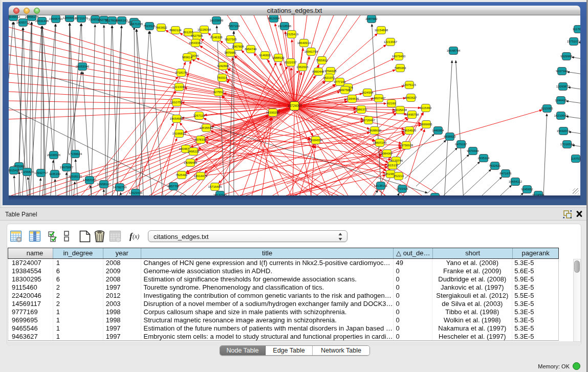 The image size is (588, 372). I want to click on svg-text: 9242848, so click(223, 66).